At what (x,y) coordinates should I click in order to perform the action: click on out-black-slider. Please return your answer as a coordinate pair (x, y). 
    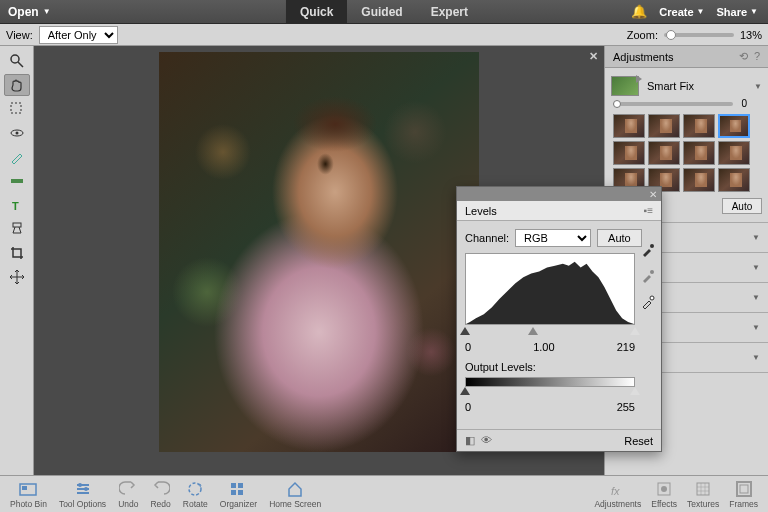
    Looking at the image, I should click on (465, 391).